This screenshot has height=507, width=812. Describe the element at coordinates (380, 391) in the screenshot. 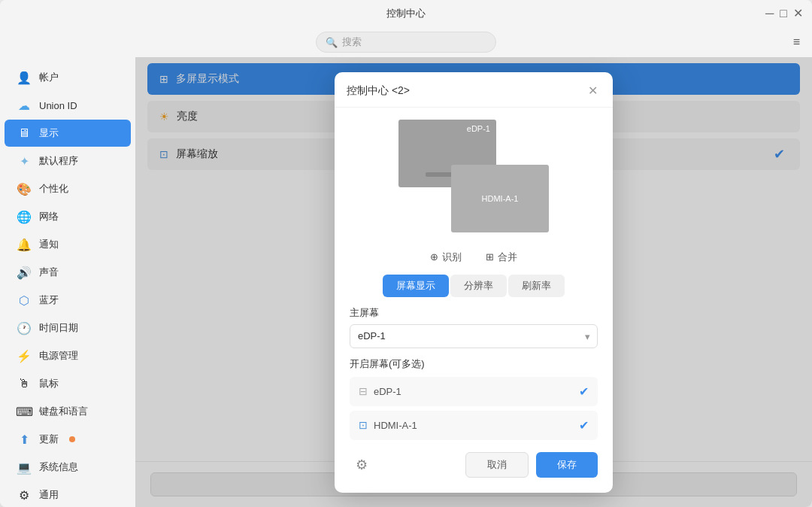

I see `screen-edp-left: ⊟ eDP-1` at that location.